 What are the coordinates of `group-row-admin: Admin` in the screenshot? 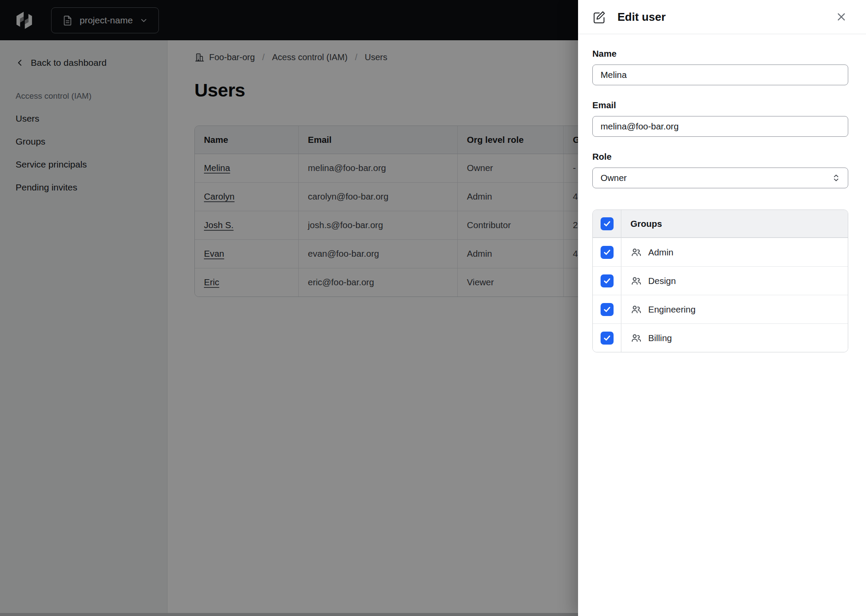 It's located at (721, 252).